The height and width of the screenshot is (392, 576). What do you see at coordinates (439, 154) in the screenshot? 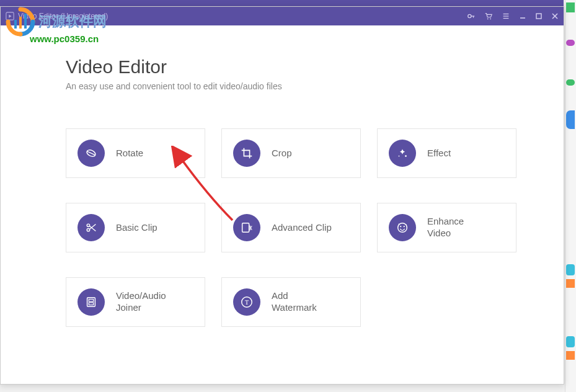
I see `tile-label: Effect` at bounding box center [439, 154].